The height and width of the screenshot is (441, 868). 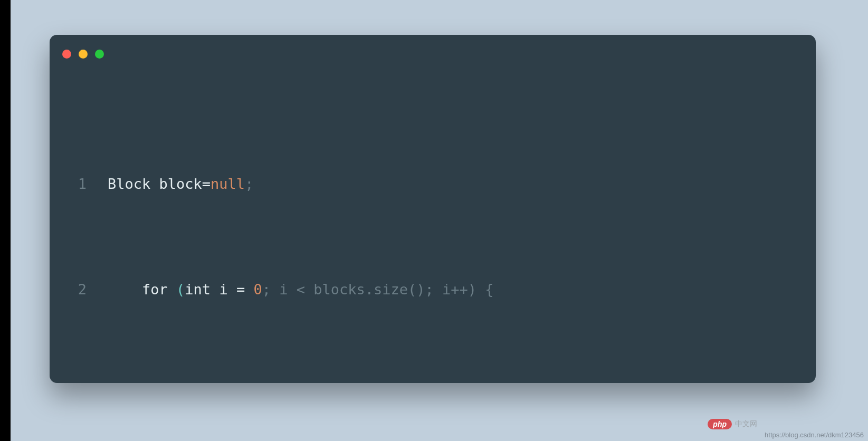 What do you see at coordinates (99, 54) in the screenshot?
I see `zoom-icon` at bounding box center [99, 54].